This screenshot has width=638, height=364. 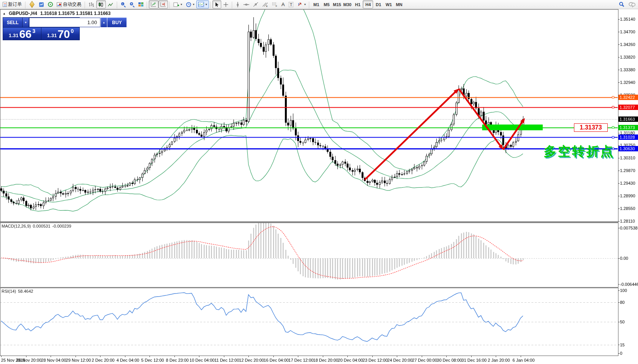 I want to click on ohlc-bars-icon, so click(x=91, y=5).